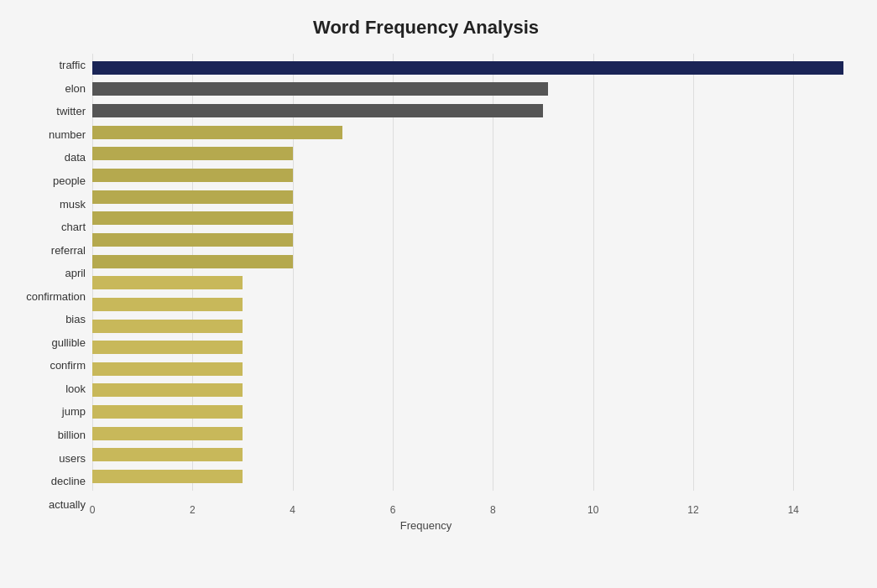 This screenshot has width=877, height=588. I want to click on x-axis-labels: 02468101214, so click(468, 507).